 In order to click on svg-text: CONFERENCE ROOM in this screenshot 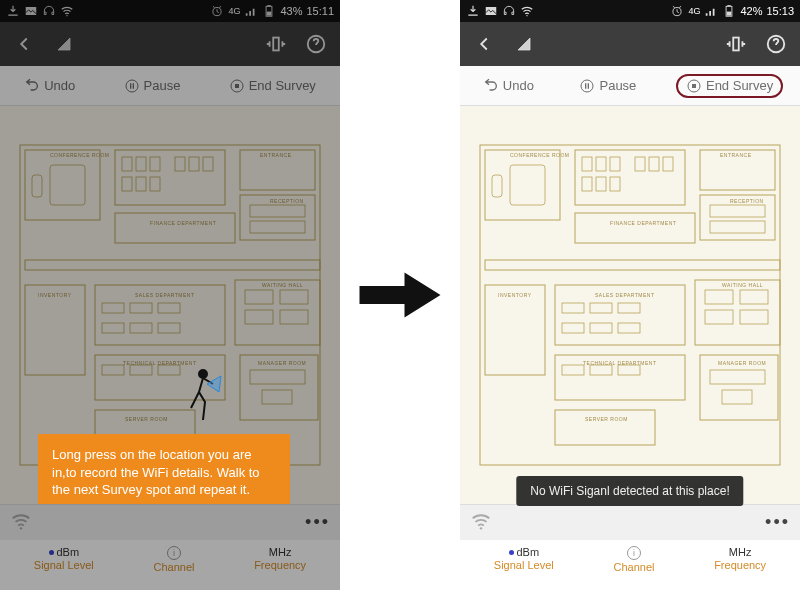, I will do `click(540, 155)`.